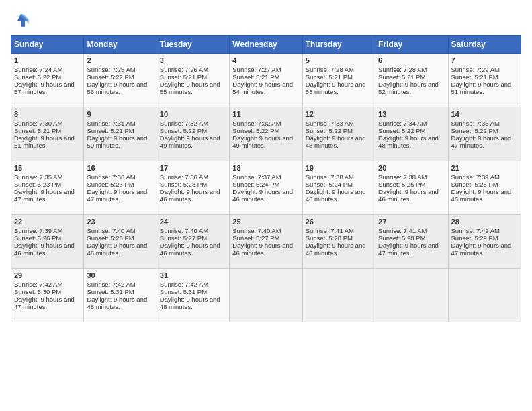  What do you see at coordinates (184, 70) in the screenshot?
I see `sunrise-text: Sunrise: 7:26 AM` at bounding box center [184, 70].